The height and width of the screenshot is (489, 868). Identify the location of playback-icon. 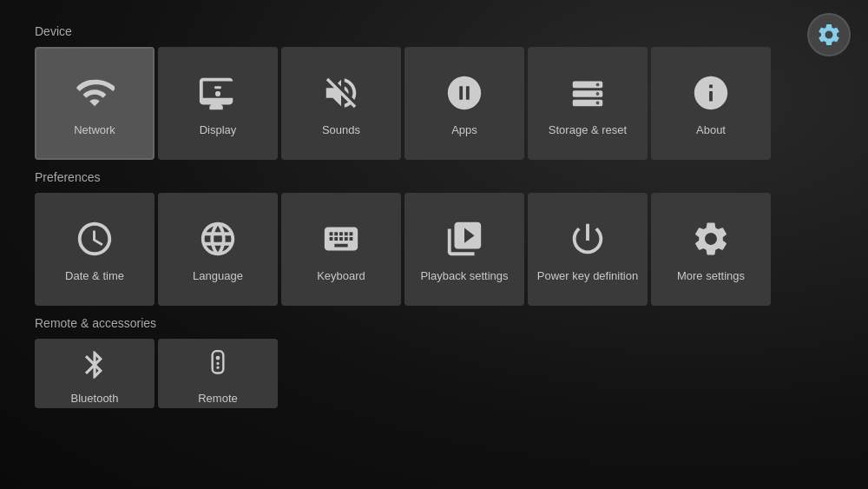
(464, 239).